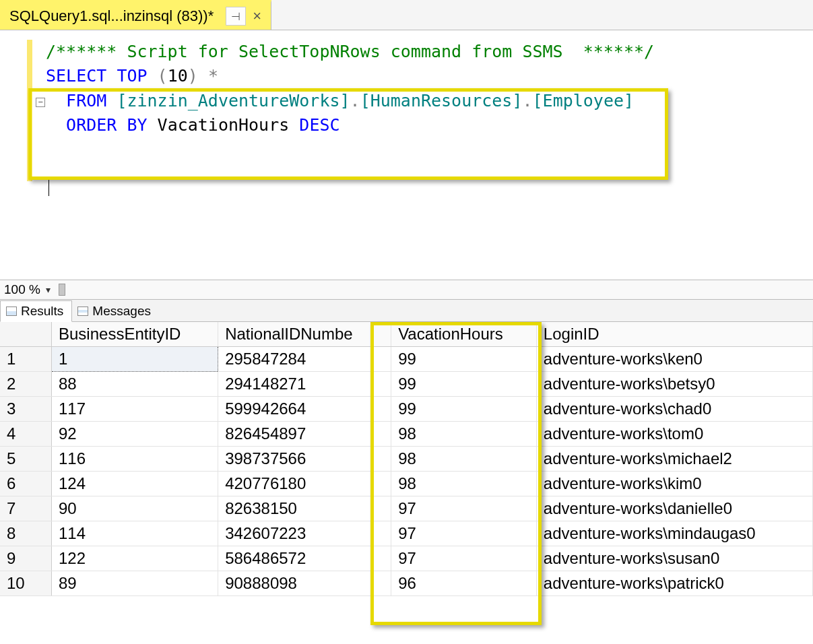  Describe the element at coordinates (304, 360) in the screenshot. I see `cell-national-id-number: 295847284` at that location.